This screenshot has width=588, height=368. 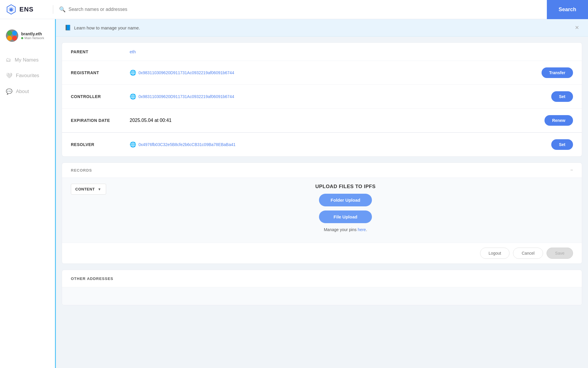 I want to click on ens-logo-icon, so click(x=11, y=9).